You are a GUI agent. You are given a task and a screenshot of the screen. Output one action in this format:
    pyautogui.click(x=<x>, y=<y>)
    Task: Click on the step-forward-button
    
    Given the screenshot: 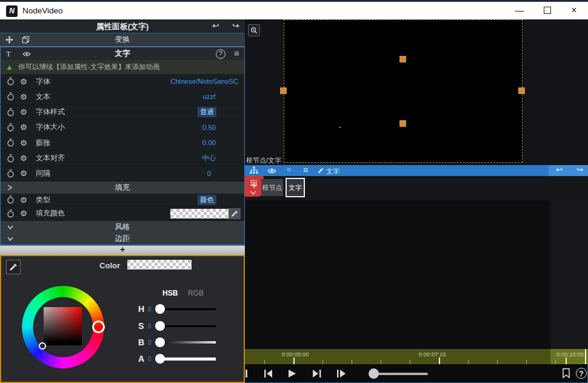 What is the action you would take?
    pyautogui.click(x=341, y=374)
    